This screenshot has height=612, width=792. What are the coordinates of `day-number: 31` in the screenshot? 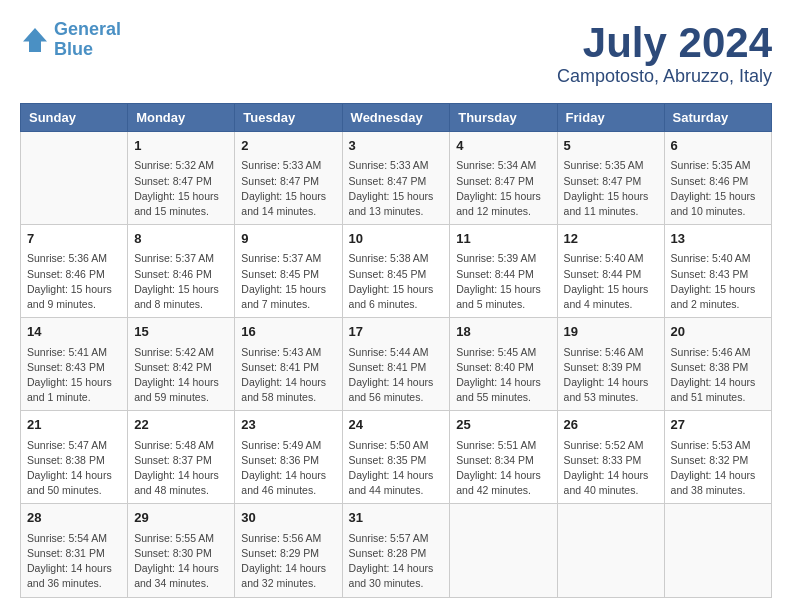 It's located at (396, 518).